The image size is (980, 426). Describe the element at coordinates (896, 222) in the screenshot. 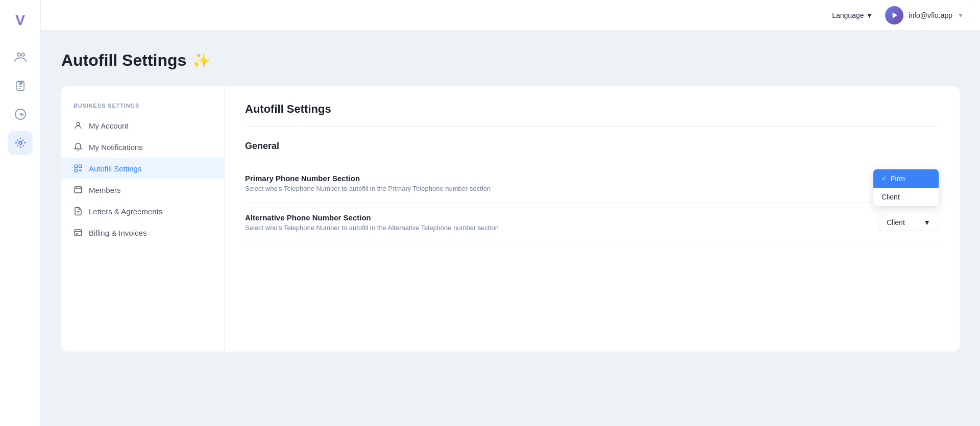

I see `alternative-phone-value: Client` at that location.